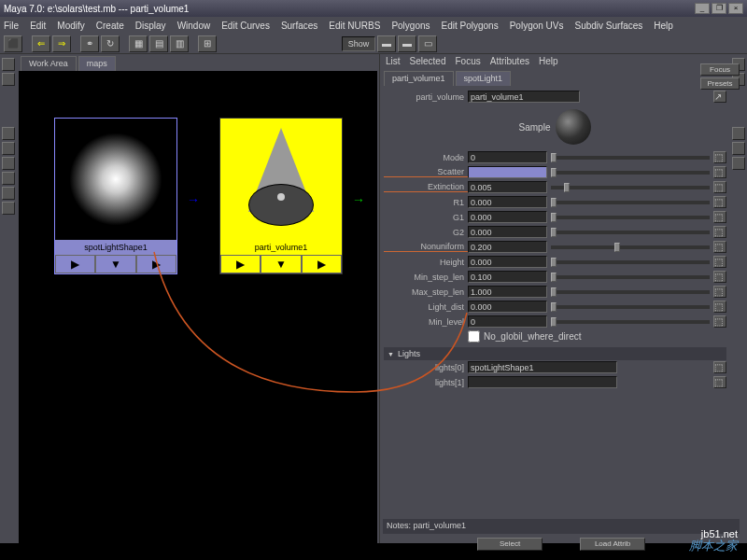 This screenshot has height=560, width=747. Describe the element at coordinates (720, 187) in the screenshot. I see `param-connect-2: ⬚` at that location.